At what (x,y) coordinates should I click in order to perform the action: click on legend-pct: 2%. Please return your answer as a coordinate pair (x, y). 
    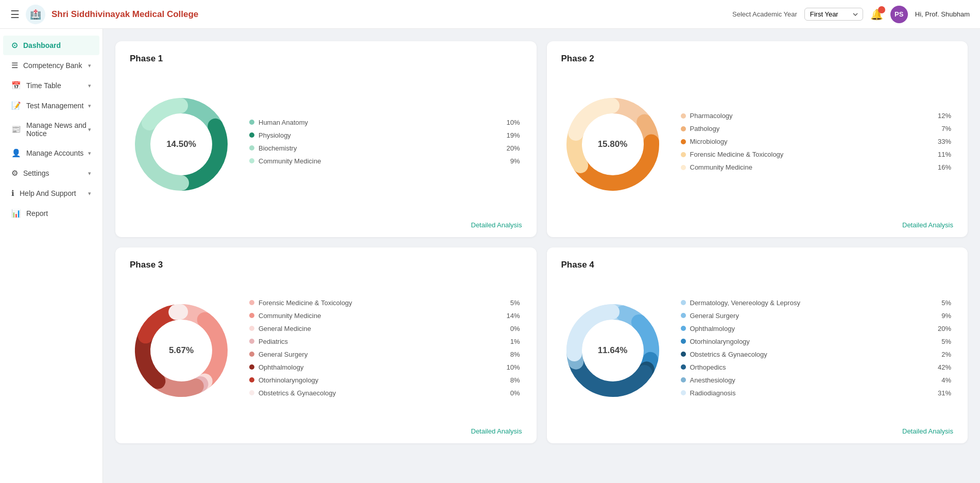
    Looking at the image, I should click on (943, 355).